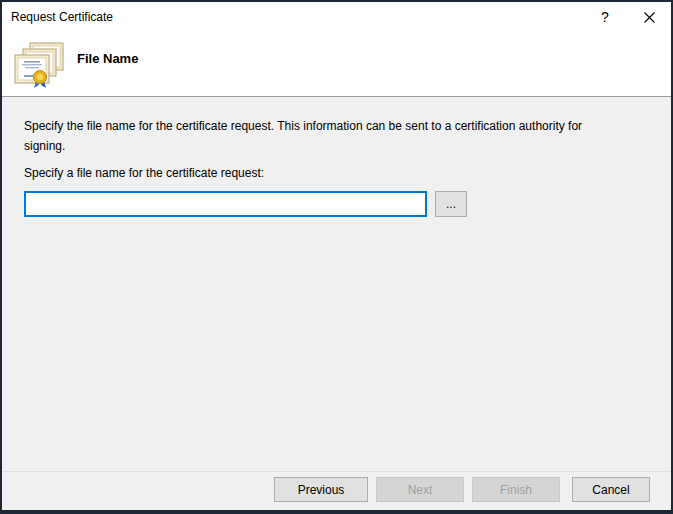 This screenshot has height=514, width=673. What do you see at coordinates (611, 490) in the screenshot?
I see `cancel-button: Cancel` at bounding box center [611, 490].